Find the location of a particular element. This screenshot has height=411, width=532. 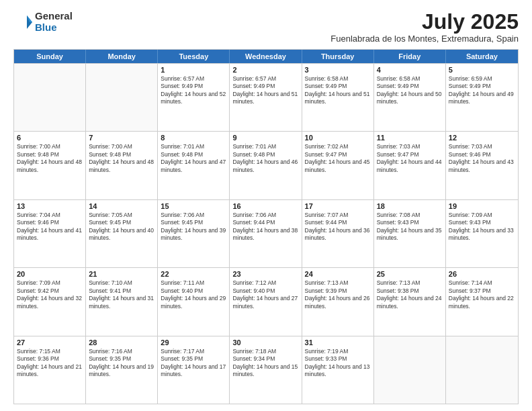

day-info: Sunrise: 7:03 AM Sunset: 9:46 PM Dayligh… is located at coordinates (482, 158).